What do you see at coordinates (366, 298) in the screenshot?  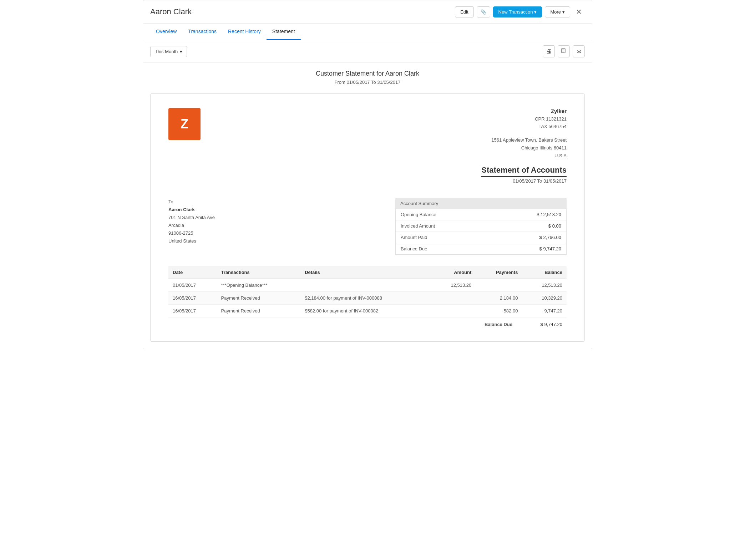 I see `row-details: $2,184.00 for payment of INV-000088` at bounding box center [366, 298].